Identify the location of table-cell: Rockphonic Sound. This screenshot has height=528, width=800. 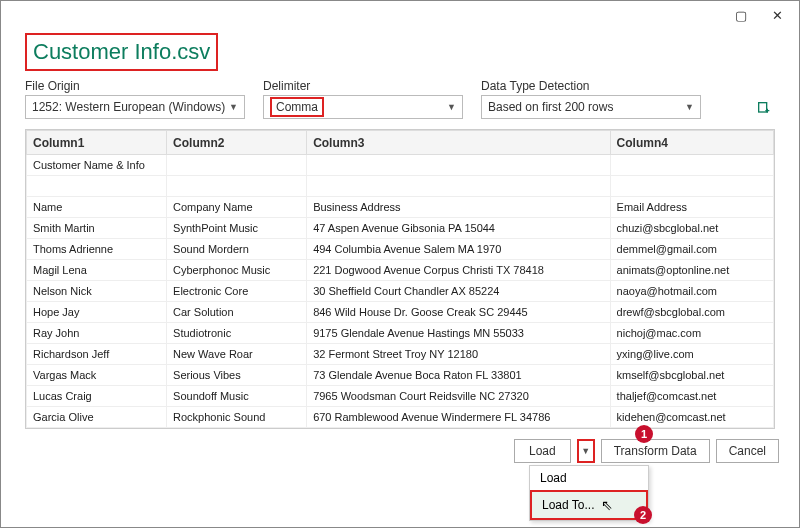
(237, 418).